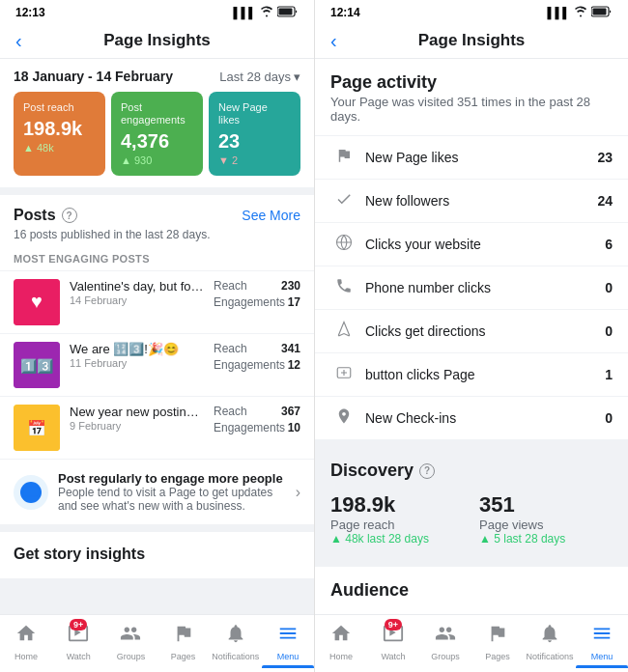  What do you see at coordinates (473, 331) in the screenshot?
I see `get-directions-label: Clicks get directions` at bounding box center [473, 331].